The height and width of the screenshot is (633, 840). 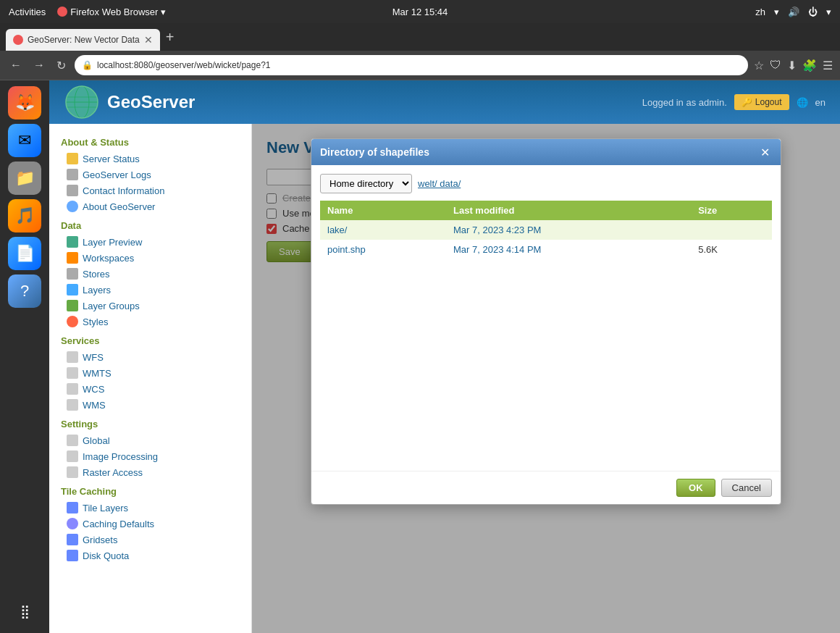 I want to click on sidebar-item-disk-quota: Disk Quota, so click(x=151, y=556).